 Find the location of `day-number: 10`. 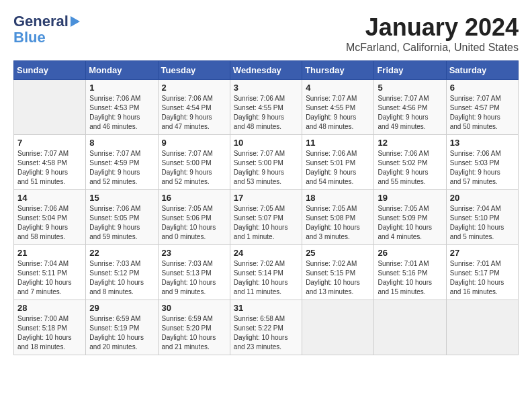

day-number: 10 is located at coordinates (266, 142).